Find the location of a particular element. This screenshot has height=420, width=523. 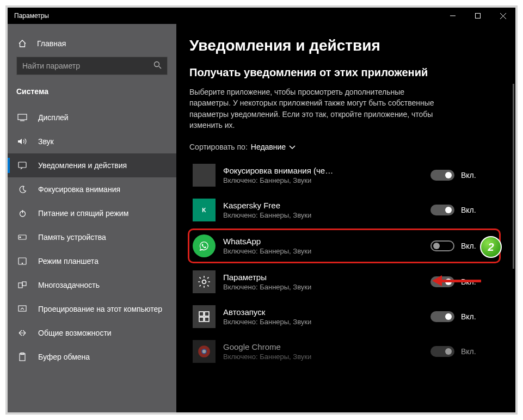

whatsapp-icon is located at coordinates (204, 246).